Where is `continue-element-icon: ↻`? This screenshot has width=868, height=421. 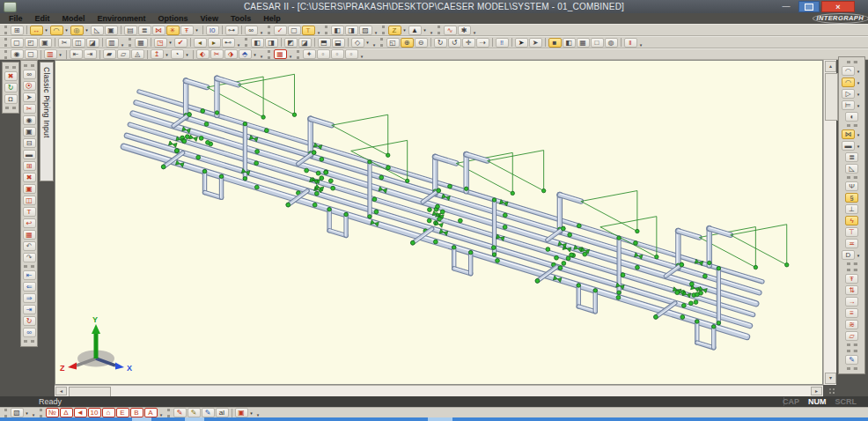 continue-element-icon: ↻ is located at coordinates (30, 321).